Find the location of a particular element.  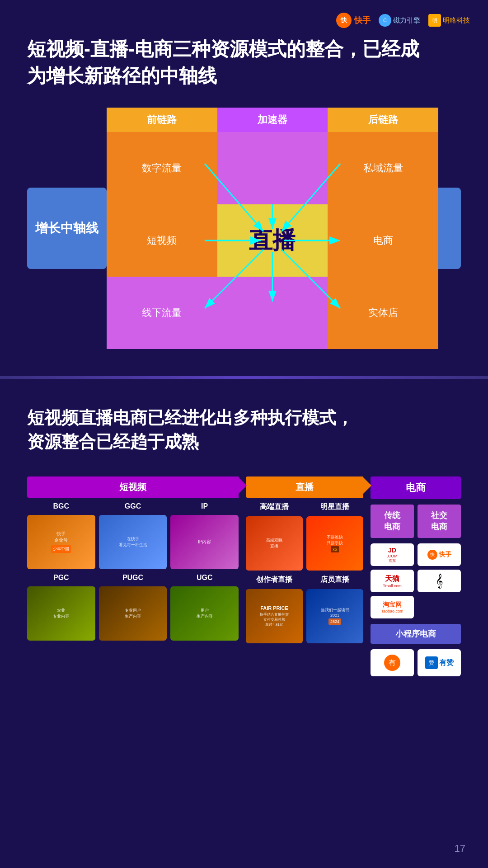

thumb-ugc: 用户生产内容 is located at coordinates (204, 613).